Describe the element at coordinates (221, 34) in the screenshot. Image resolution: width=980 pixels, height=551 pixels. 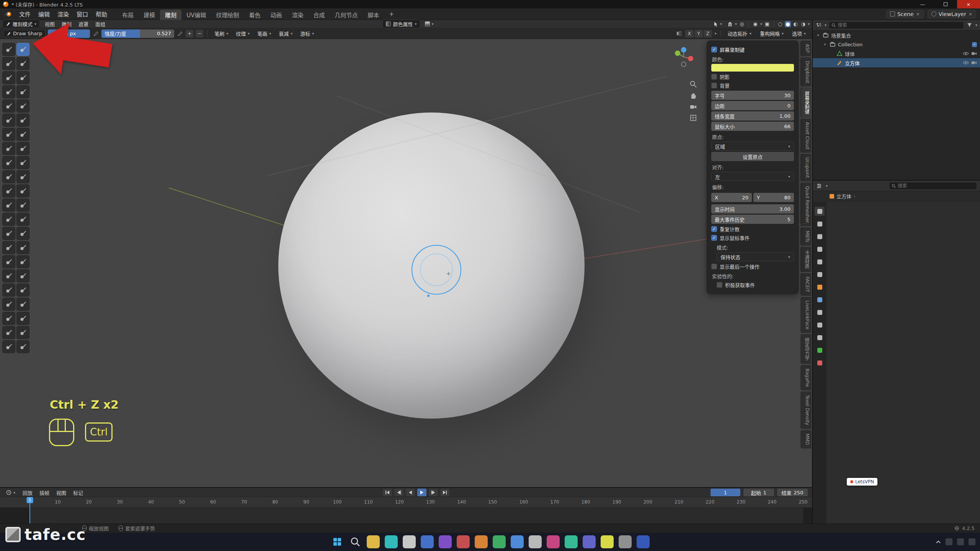
I see `brush-panel-笔刷: 笔刷▾` at that location.